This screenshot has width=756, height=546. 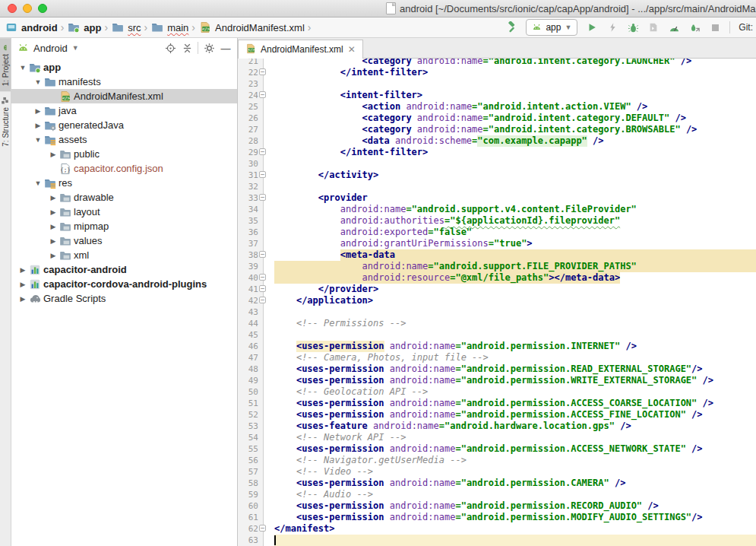 I want to click on tree-item-capacitor-android: ▶capacitor-android, so click(x=125, y=269).